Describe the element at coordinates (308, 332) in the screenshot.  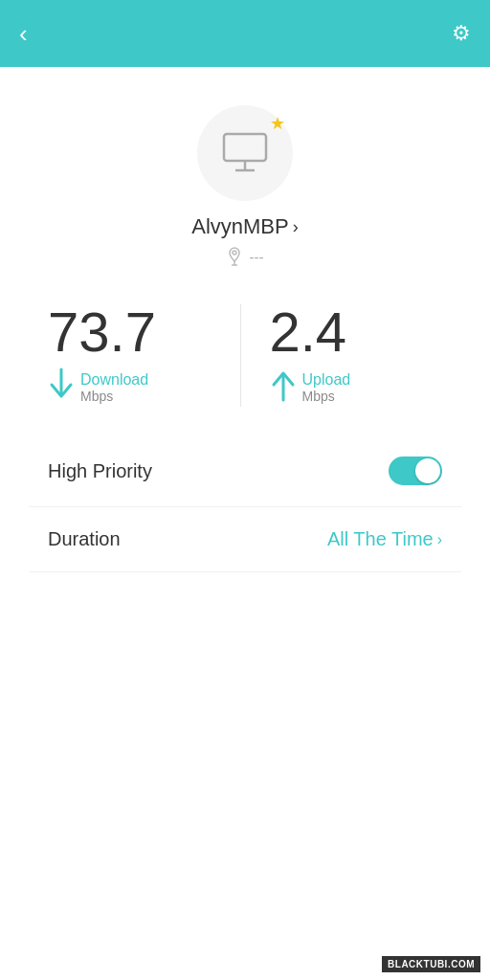
I see `upload-value: 2.4` at that location.